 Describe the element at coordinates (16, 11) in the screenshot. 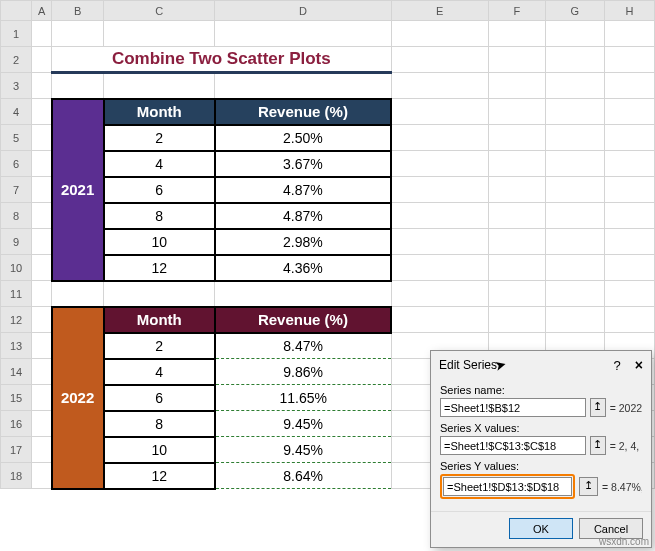

I see `select-all-cell` at that location.